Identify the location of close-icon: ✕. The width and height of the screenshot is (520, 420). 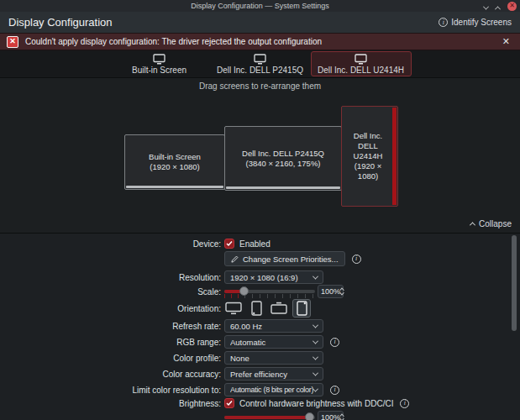
(512, 7).